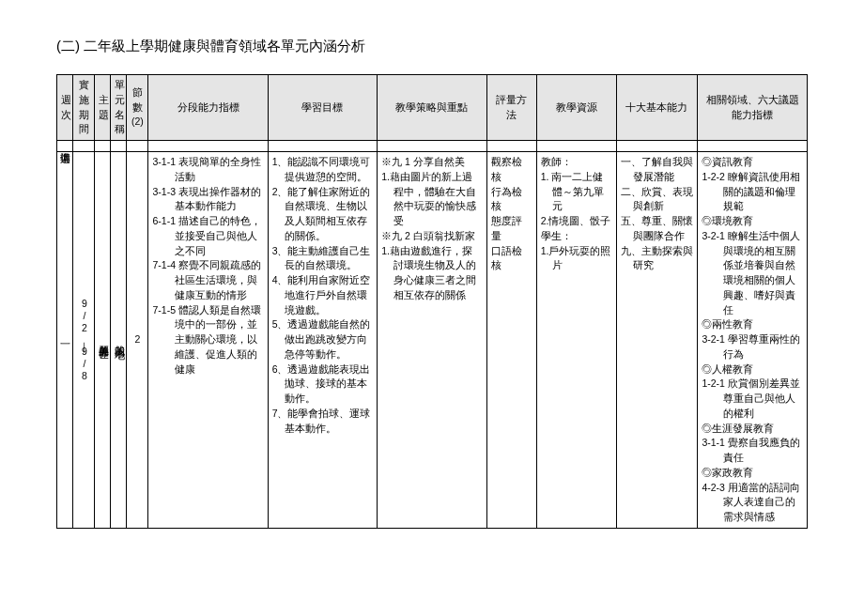 This screenshot has height=616, width=864. I want to click on objective-cell: 1、能認識不同環境可提供遊憩的空間。 2、能了解住家附近的自然環境、生物以及人類…, so click(323, 340).